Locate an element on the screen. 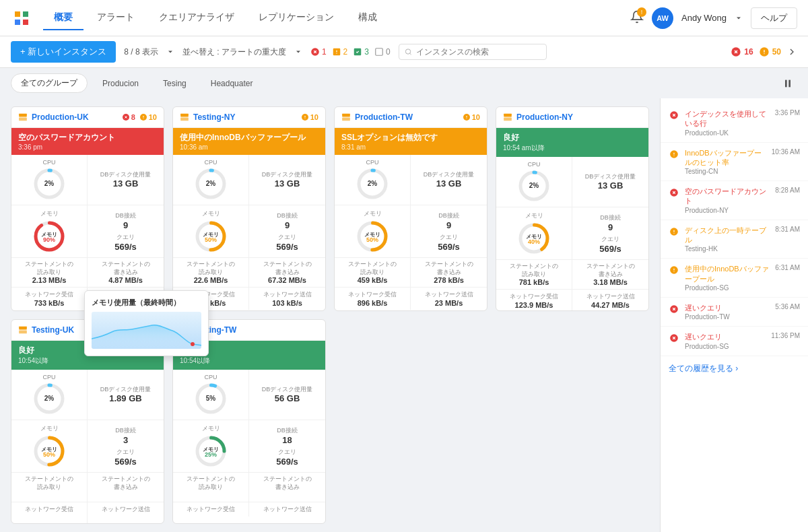  memory-gauge-svg: メモリ 50% is located at coordinates (372, 236).